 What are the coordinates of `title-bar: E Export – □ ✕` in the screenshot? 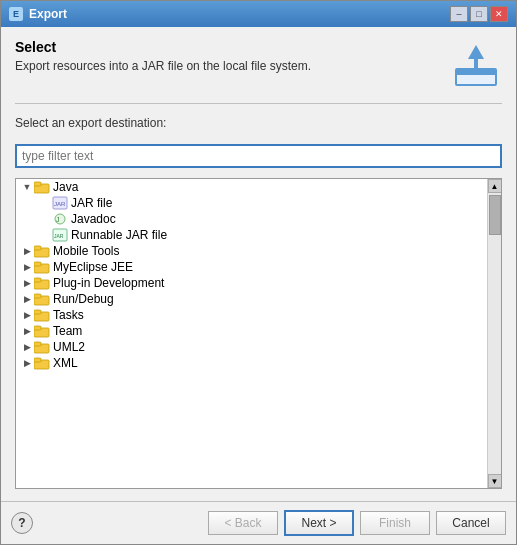 It's located at (258, 14).